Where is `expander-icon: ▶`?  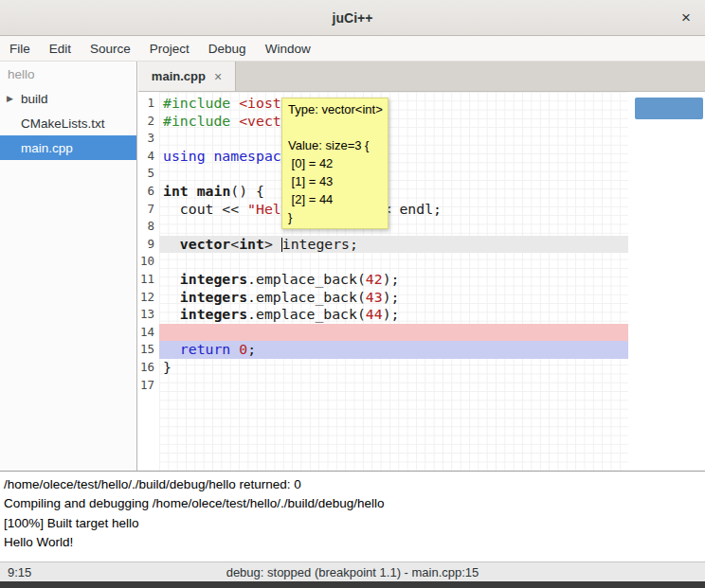
expander-icon: ▶ is located at coordinates (9, 98).